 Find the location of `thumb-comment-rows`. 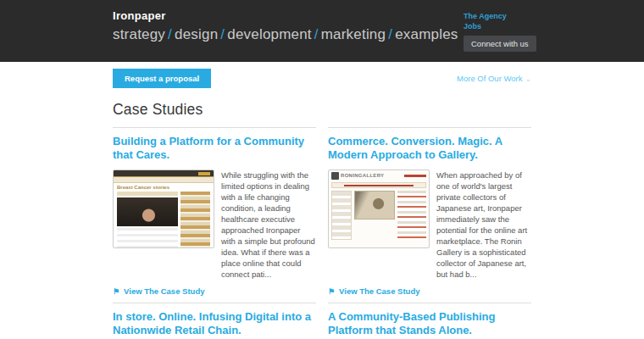

thumb-comment-rows is located at coordinates (147, 238).